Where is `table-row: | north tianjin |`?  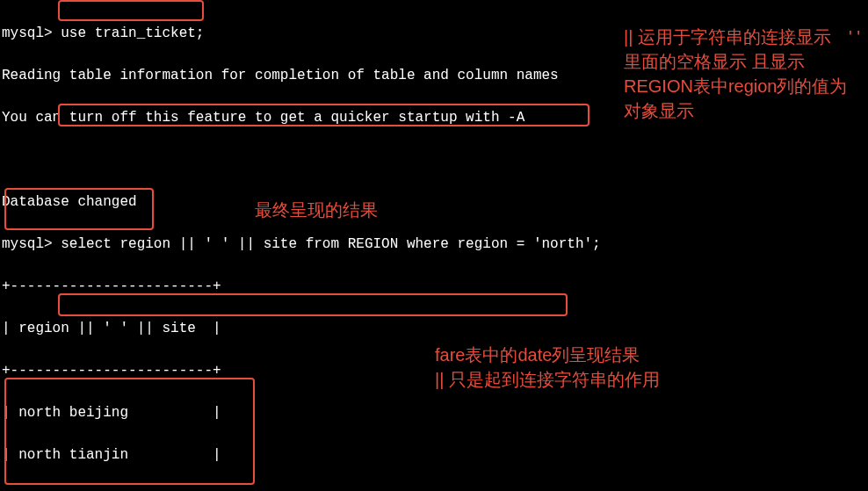 table-row: | north tianjin | is located at coordinates (434, 455).